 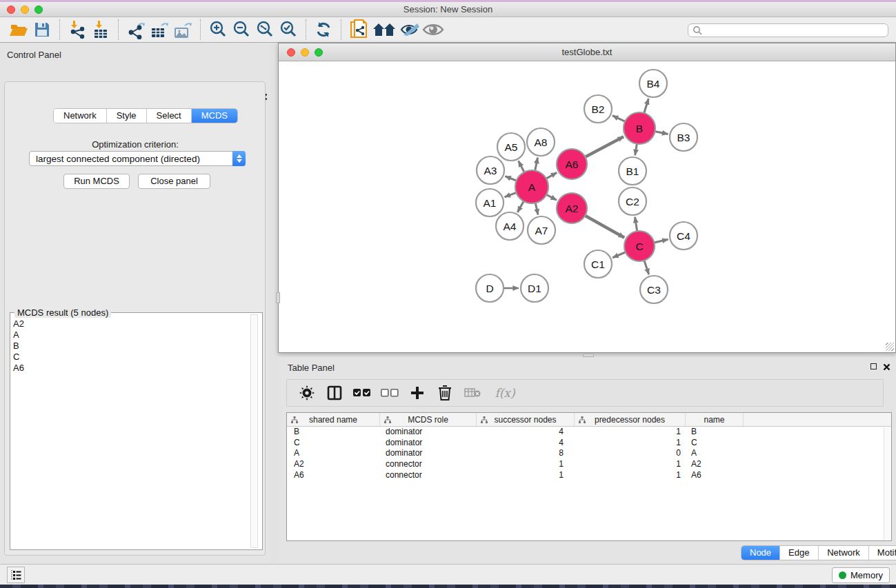 I want to click on table-row: A2connector11A2, so click(x=589, y=465).